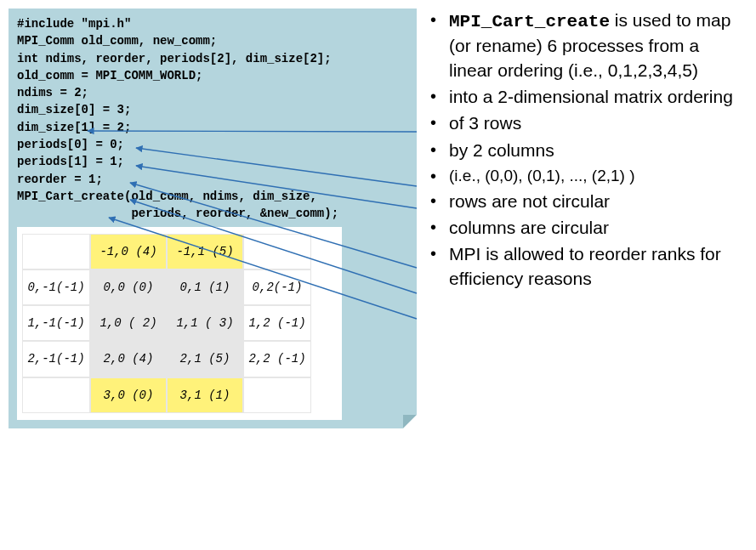 The image size is (756, 550). Describe the element at coordinates (213, 24) in the screenshot. I see `code-line: #include "mpi.h"` at that location.